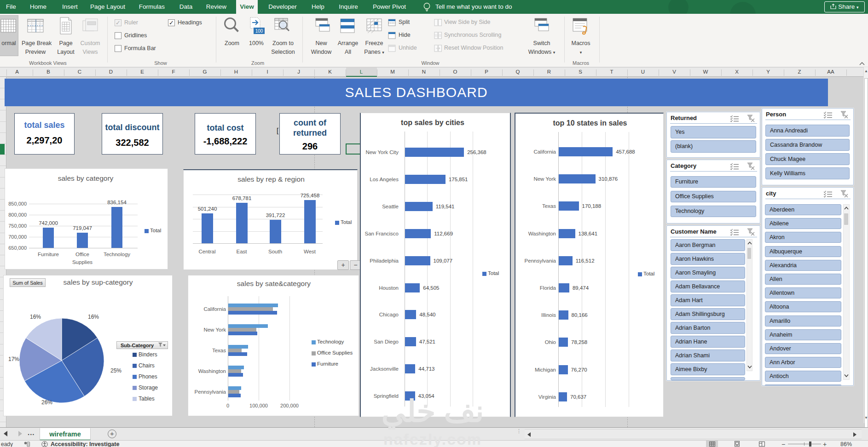  Describe the element at coordinates (803, 362) in the screenshot. I see `slicer-item-ann-arbor: Ann Arbor` at that location.